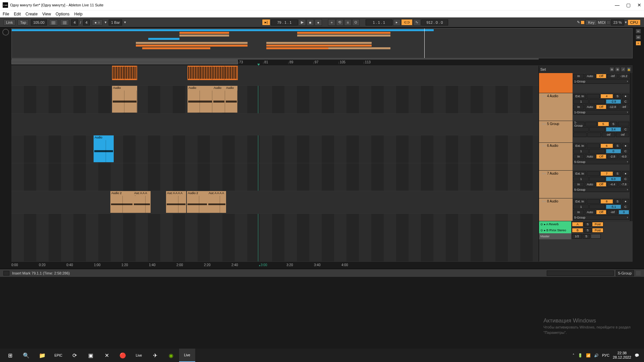  I want to click on taskview-icon: ▣, so click(91, 355).